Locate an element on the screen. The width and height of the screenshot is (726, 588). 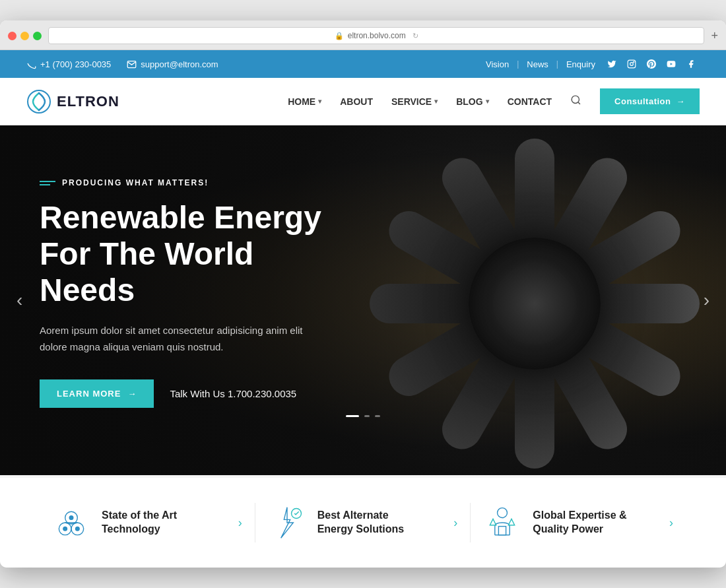
hero-title: Renewable Energy For The World Needs is located at coordinates (198, 254).